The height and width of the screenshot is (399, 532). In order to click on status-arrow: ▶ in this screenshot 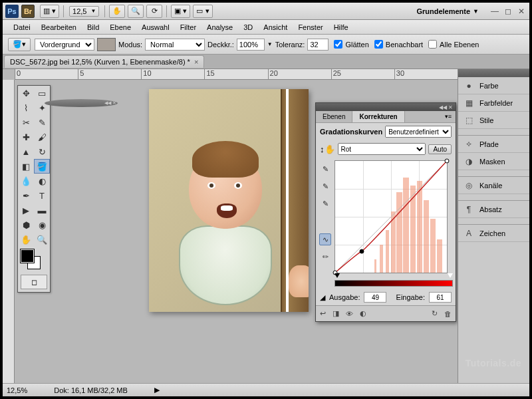, I will do `click(157, 390)`.